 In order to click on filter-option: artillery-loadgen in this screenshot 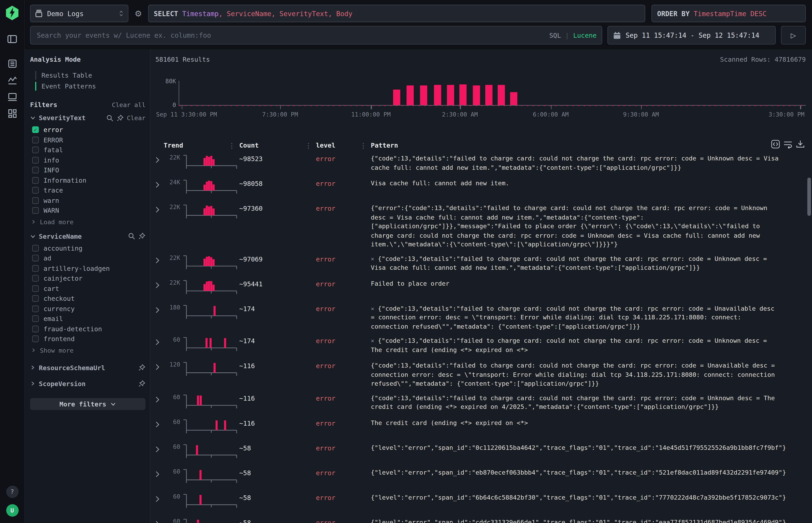, I will do `click(88, 268)`.